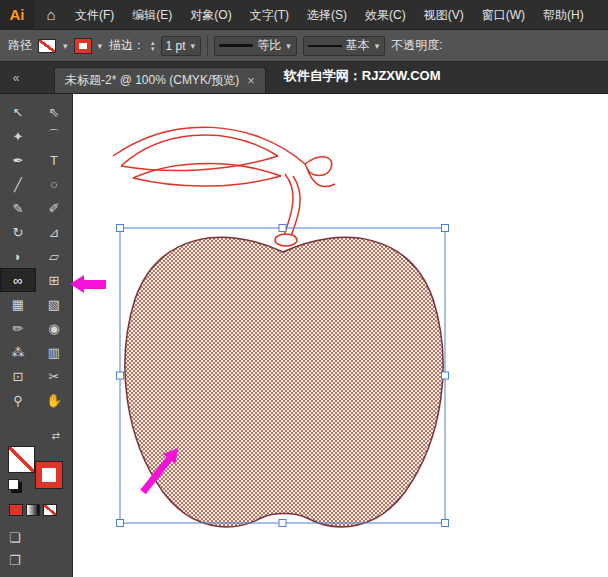 The image size is (608, 577). Describe the element at coordinates (416, 46) in the screenshot. I see `opacity-label: 不透明度:` at that location.